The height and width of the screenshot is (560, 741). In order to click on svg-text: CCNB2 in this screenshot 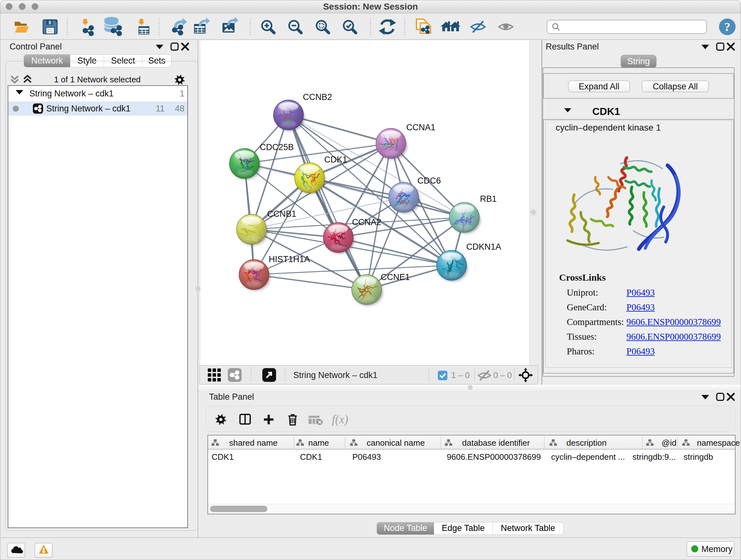, I will do `click(318, 97)`.